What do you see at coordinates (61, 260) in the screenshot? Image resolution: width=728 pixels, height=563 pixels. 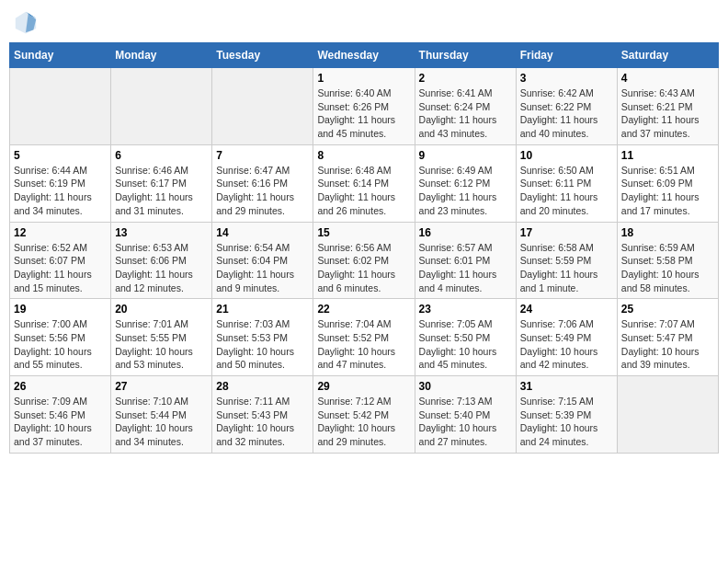 I see `calendar-cell: 12Sunrise: 6:52 AM Sunset: 6:07 PM Dayli…` at bounding box center [61, 260].